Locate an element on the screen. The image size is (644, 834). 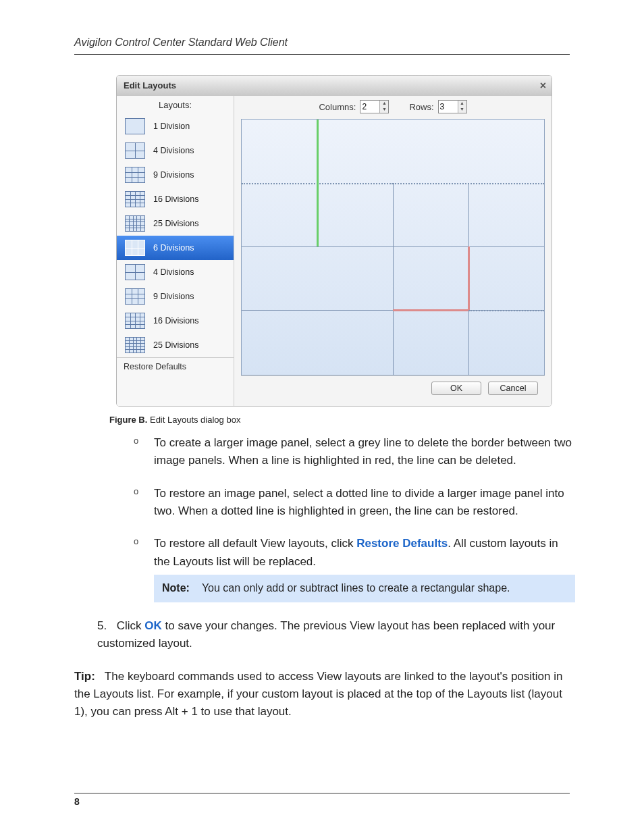
grid-controls: Columns: ▲▼ Rows: ▲▼ is located at coordinates (393, 108).